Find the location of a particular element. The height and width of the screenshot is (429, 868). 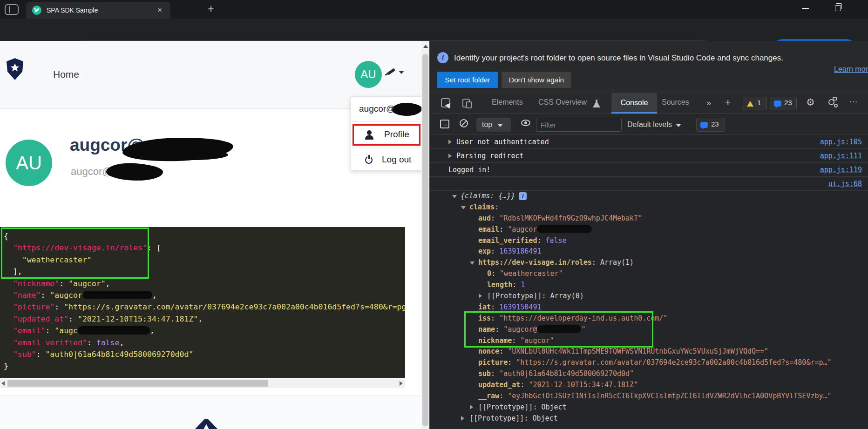

console-message-row: app.js:111Parsing redirect is located at coordinates (649, 156).